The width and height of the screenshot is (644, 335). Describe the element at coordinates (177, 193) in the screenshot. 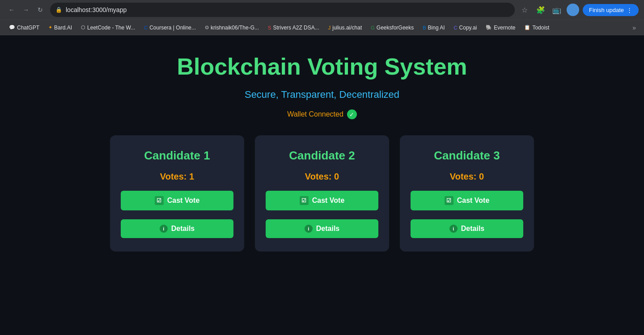

I see `candidate-card-1: Candidate 1 Votes: 1 ☑ Cast Vote i Detai…` at that location.